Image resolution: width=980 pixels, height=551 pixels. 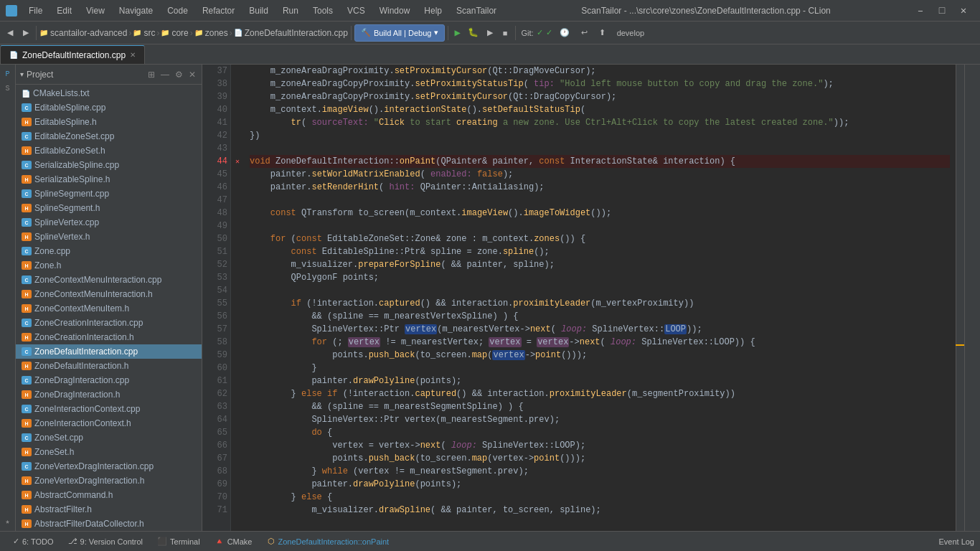 I want to click on file-tree-item-SplineVertex-h: HSplineVertex.h, so click(x=109, y=237).